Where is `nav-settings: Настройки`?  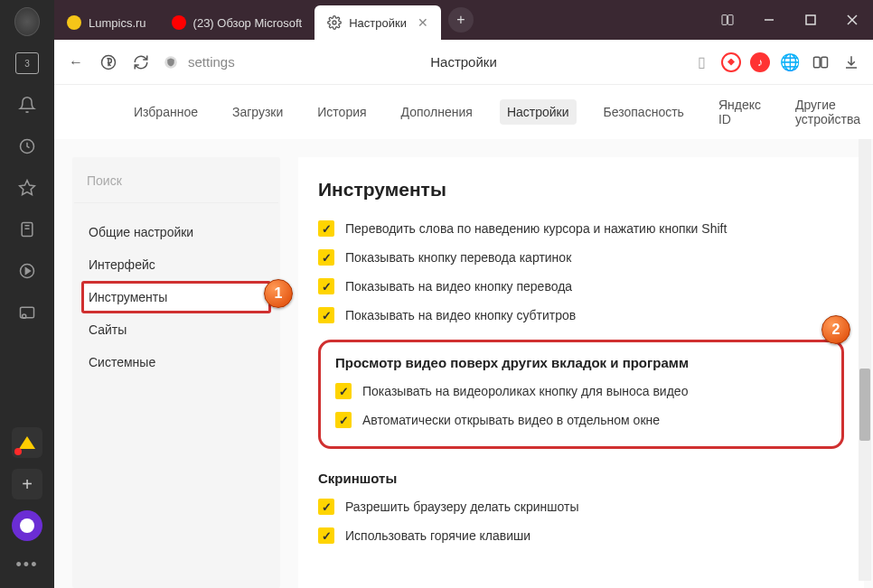 nav-settings: Настройки is located at coordinates (539, 112).